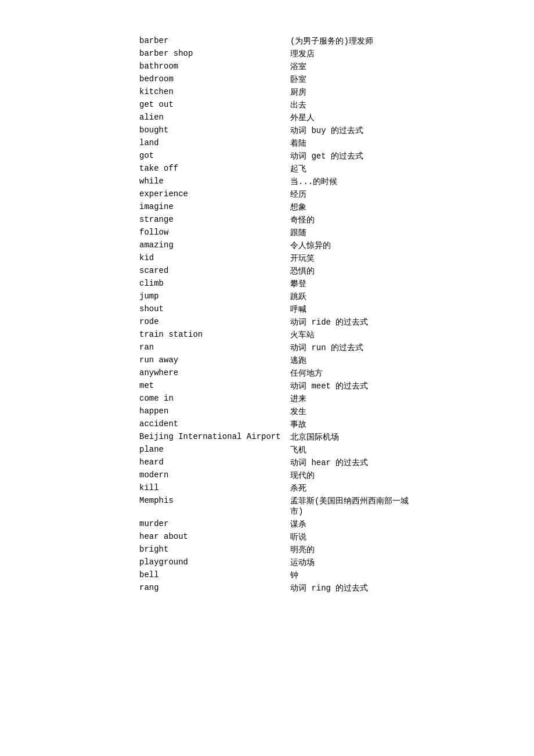  I want to click on english-term: come in, so click(128, 399).